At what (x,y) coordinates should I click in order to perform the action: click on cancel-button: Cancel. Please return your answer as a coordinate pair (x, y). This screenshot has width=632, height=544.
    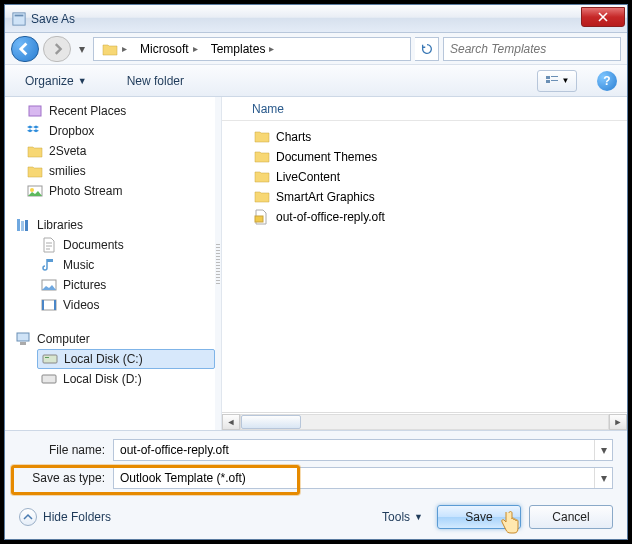
    Looking at the image, I should click on (571, 517).